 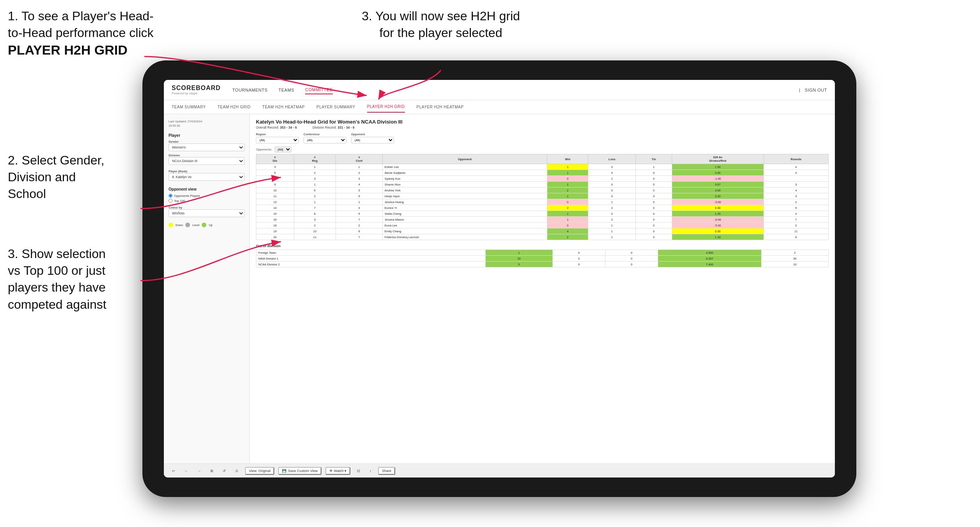 What do you see at coordinates (207, 198) in the screenshot?
I see `sidebar-radio-group: Opponents Played Top 100` at bounding box center [207, 198].